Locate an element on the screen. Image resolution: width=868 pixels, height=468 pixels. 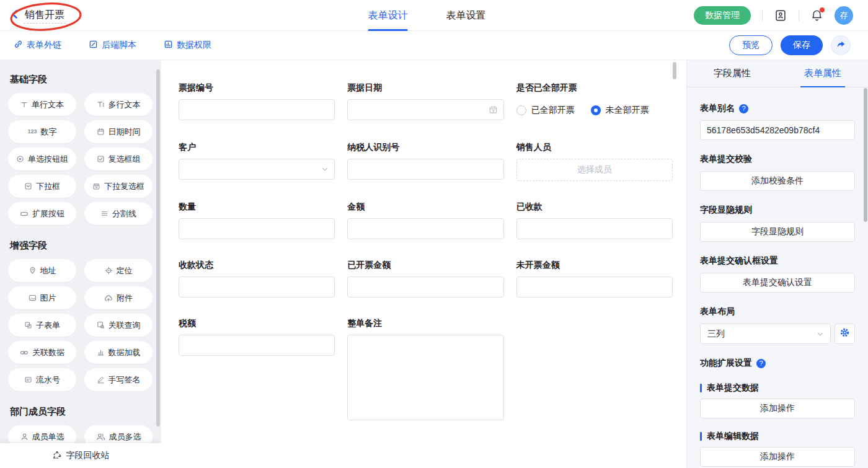
canvas-field: 纳税人识别号 is located at coordinates (425, 161).